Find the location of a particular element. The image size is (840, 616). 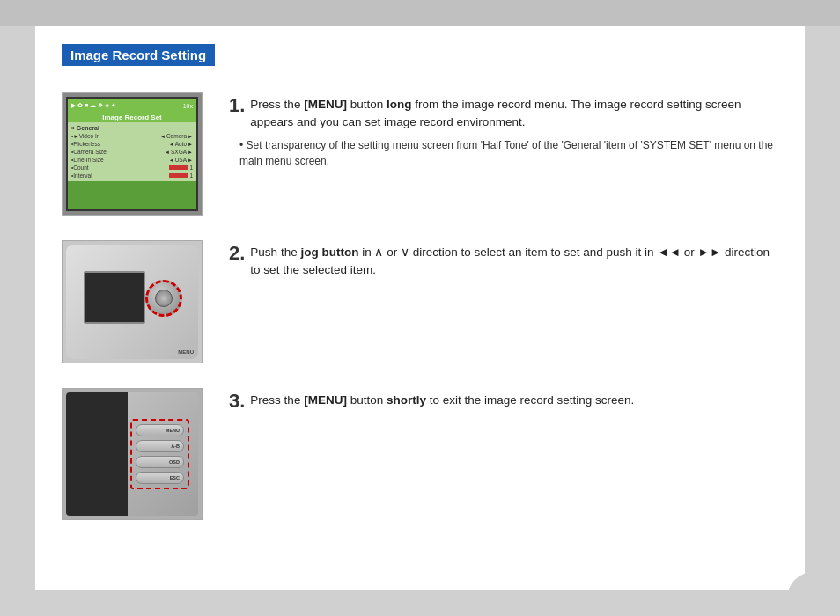

ab-button: A-B is located at coordinates (160, 446).